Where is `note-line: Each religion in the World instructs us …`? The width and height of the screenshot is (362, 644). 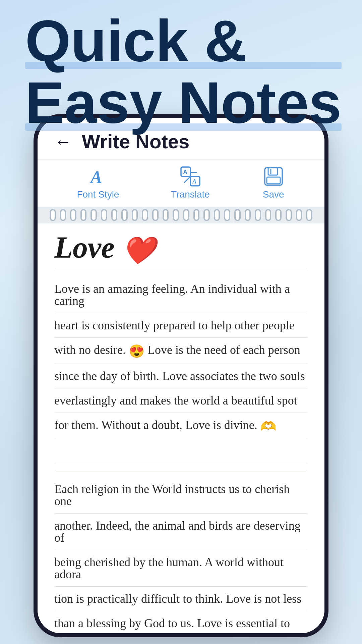
note-line: Each religion in the World instructs us … is located at coordinates (181, 495).